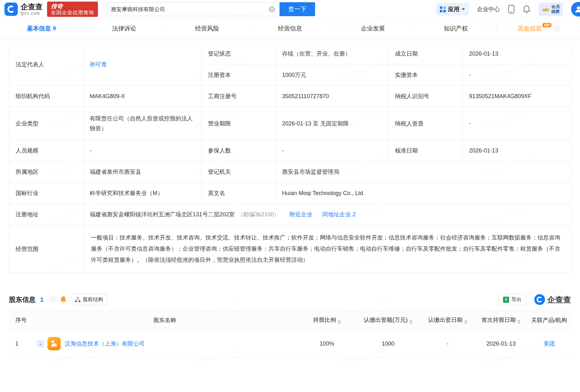 This screenshot has width=580, height=392. Describe the element at coordinates (124, 29) in the screenshot. I see `tab-legal-litigation: 法律诉讼` at that location.